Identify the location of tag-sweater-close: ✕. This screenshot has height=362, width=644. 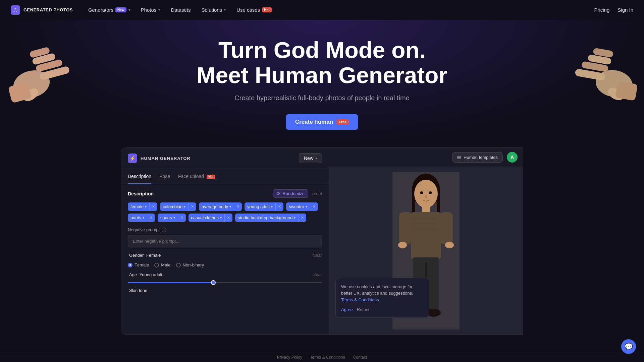
(314, 206).